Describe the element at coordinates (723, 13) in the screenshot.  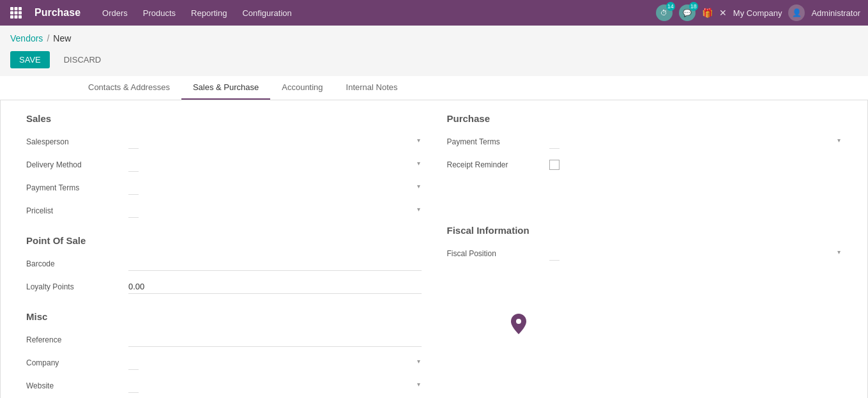
I see `close-icon: ✕` at that location.